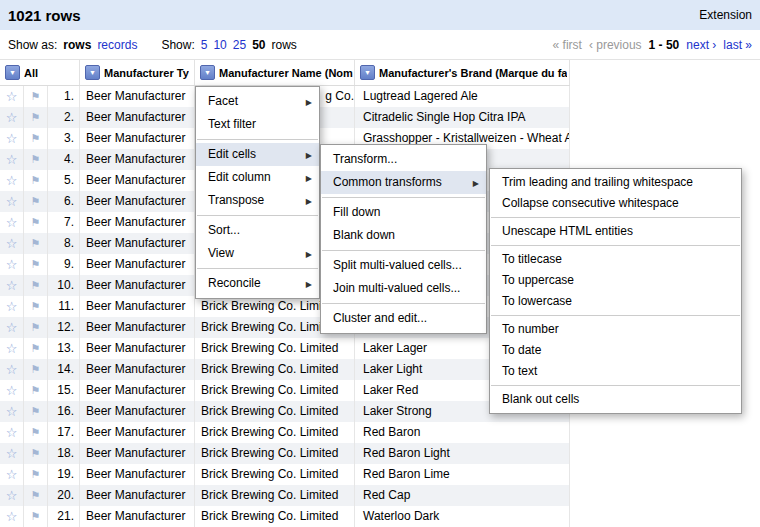 The image size is (760, 527). I want to click on menu-item-edit-cells: Edit cells▶, so click(258, 154).